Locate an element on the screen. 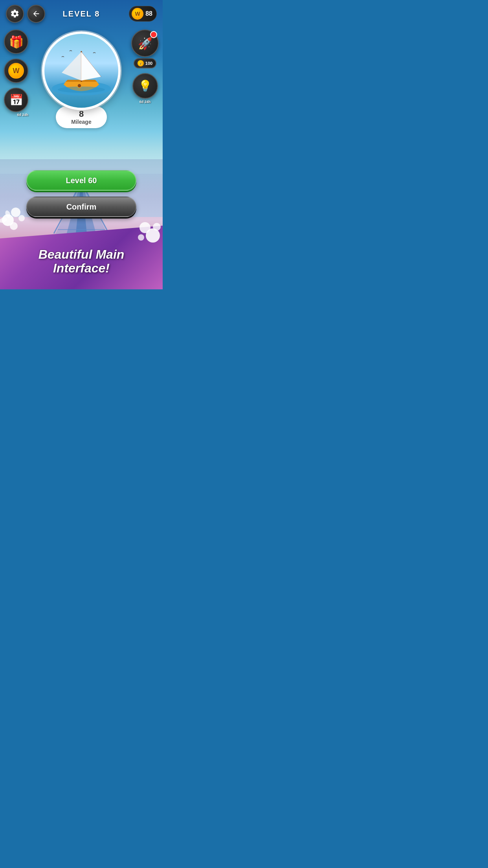 This screenshot has width=488, height=868. settings-button is located at coordinates (15, 14).